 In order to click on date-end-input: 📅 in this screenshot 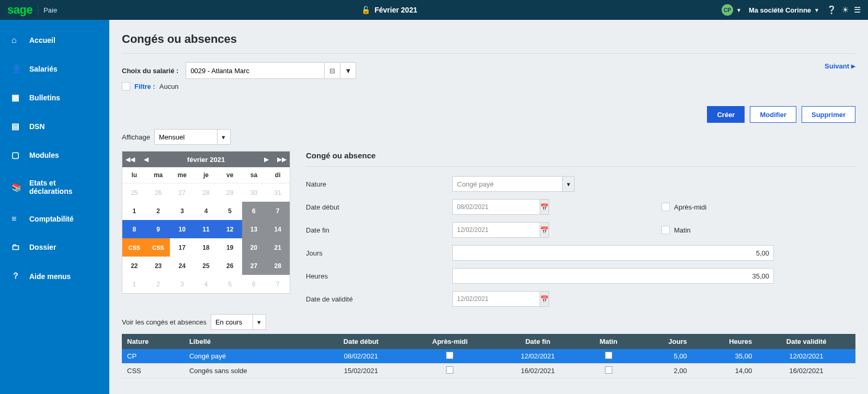, I will do `click(481, 230)`.